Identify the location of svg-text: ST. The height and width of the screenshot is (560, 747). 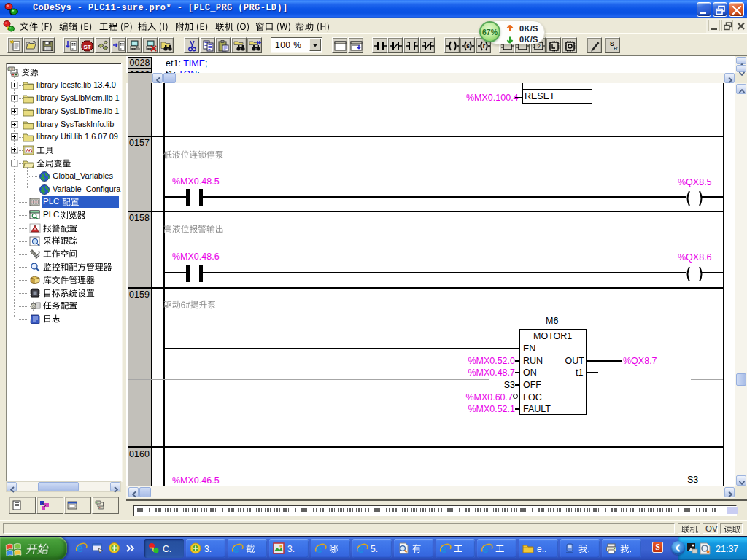
(87, 47).